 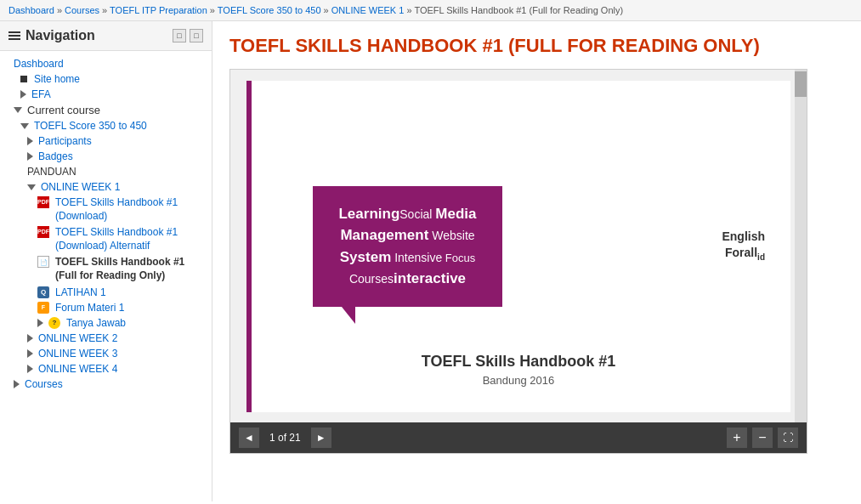 What do you see at coordinates (286, 438) in the screenshot?
I see `pdf-page-info: 1 of 21` at bounding box center [286, 438].